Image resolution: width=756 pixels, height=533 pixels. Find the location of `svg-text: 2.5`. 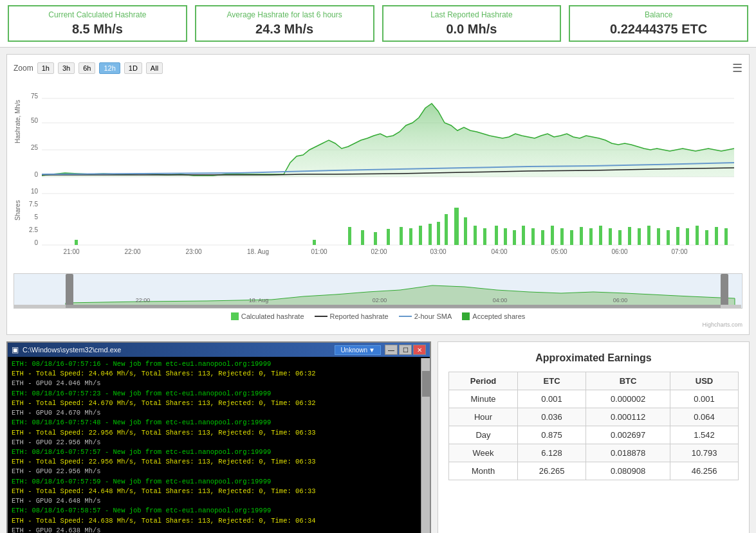

svg-text: 2.5 is located at coordinates (33, 230).